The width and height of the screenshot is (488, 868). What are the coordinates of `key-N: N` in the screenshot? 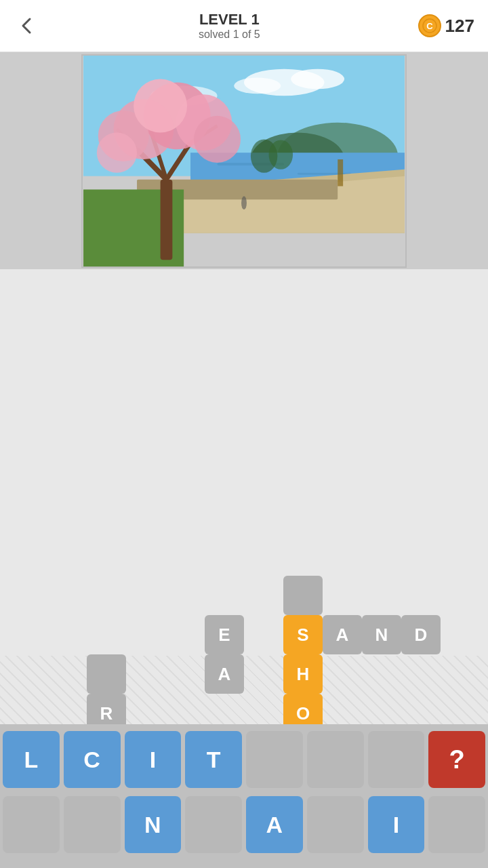 It's located at (153, 825).